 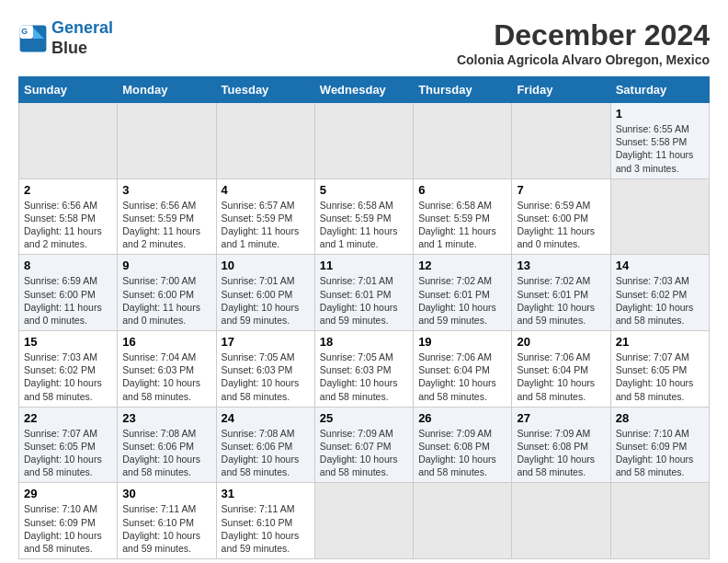 What do you see at coordinates (364, 90) in the screenshot?
I see `header-wednesday: Wednesday` at bounding box center [364, 90].